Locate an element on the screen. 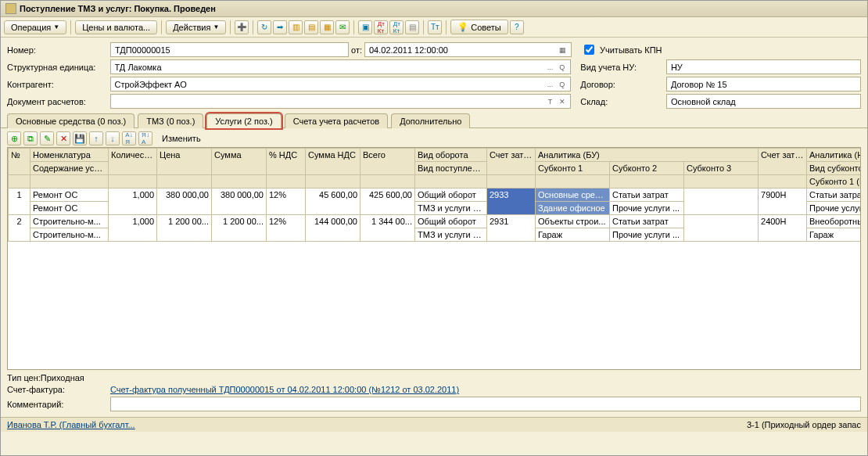 The width and height of the screenshot is (868, 456). selected-cell: 2933 is located at coordinates (511, 202).